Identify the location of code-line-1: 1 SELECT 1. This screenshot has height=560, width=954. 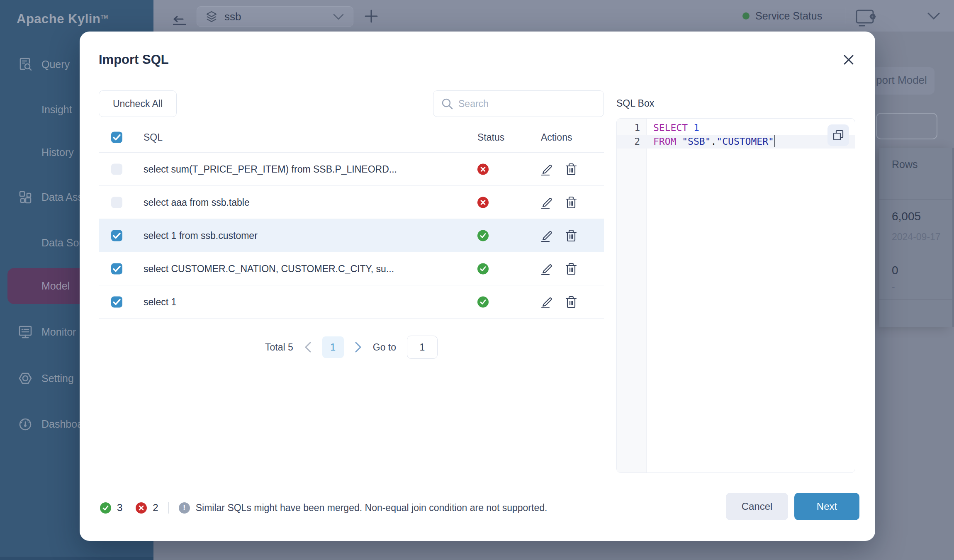
(736, 128).